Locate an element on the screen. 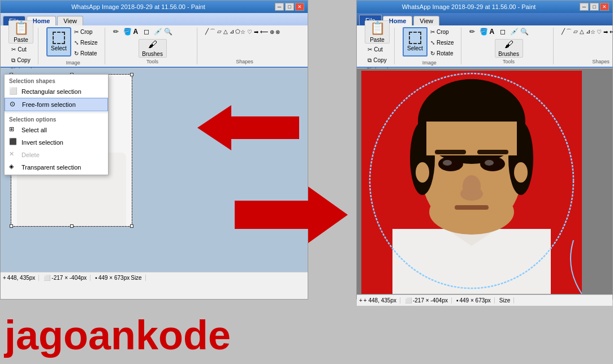 The width and height of the screenshot is (613, 364). image-label-left: Image is located at coordinates (74, 63).